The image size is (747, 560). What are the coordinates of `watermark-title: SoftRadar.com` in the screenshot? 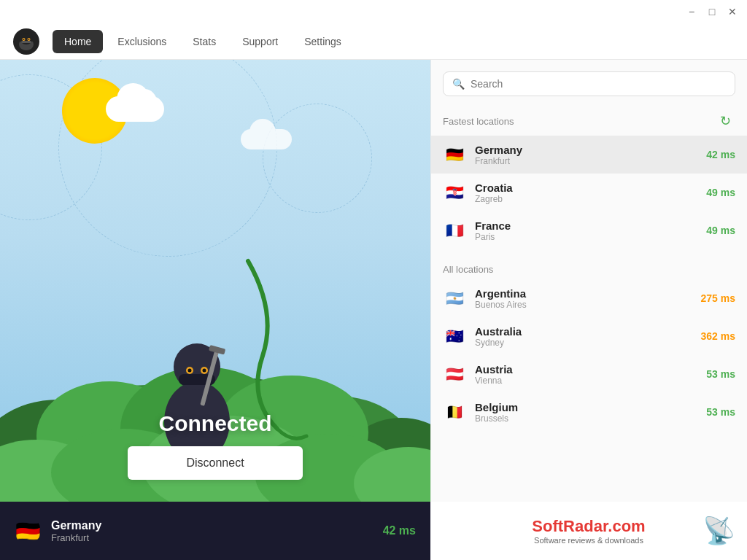 It's located at (588, 526).